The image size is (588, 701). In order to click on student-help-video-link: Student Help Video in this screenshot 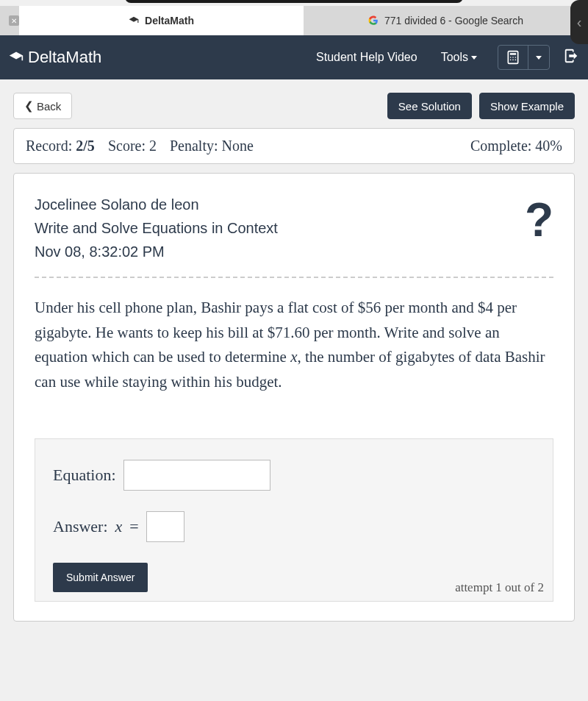, I will do `click(367, 57)`.